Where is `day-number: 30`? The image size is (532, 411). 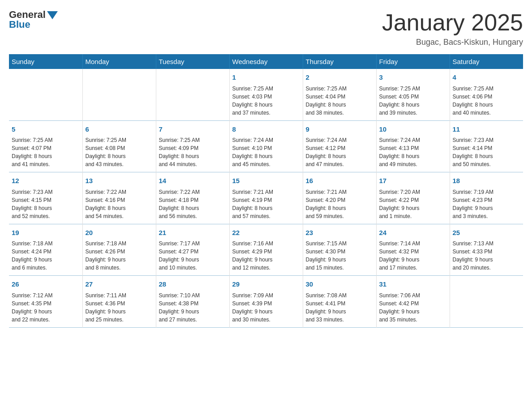
day-number: 30 is located at coordinates (339, 285).